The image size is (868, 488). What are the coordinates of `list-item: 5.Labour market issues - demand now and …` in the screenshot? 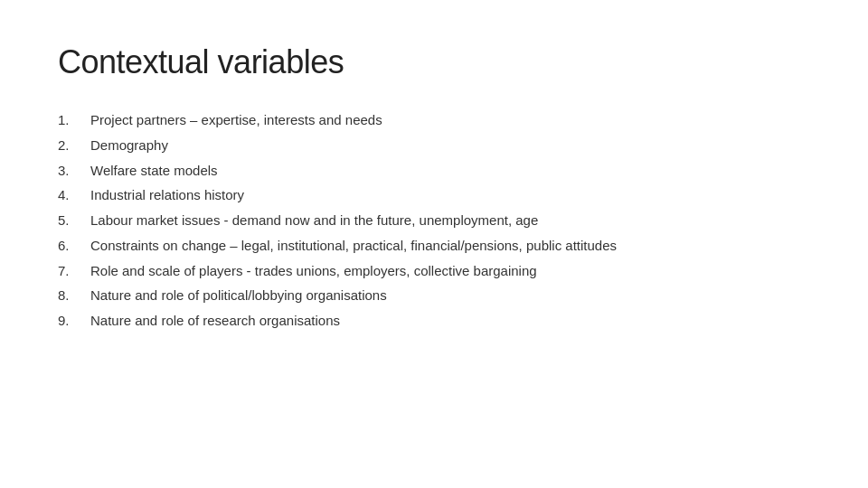 It's located at (434, 221).